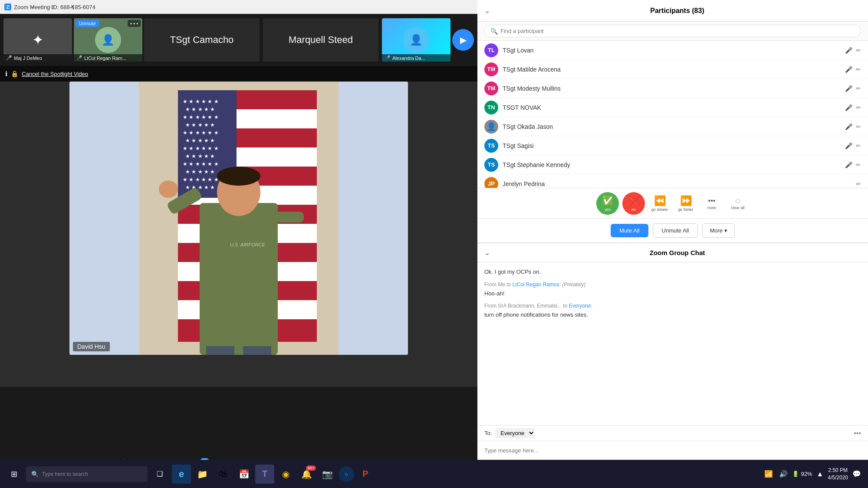 This screenshot has height=488, width=868. I want to click on yes-reaction-button: ✅ yes, so click(608, 203).